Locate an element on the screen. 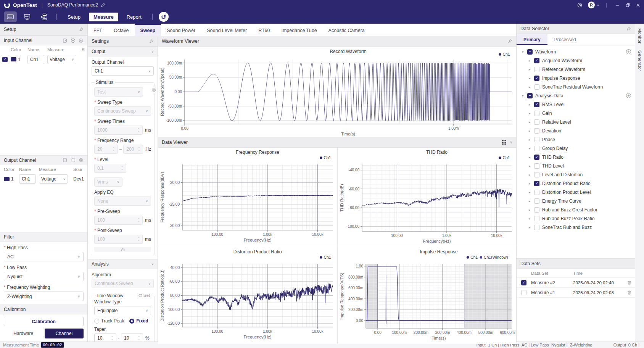 The image size is (644, 348). input-channel-checkbox: ✓ is located at coordinates (5, 60).